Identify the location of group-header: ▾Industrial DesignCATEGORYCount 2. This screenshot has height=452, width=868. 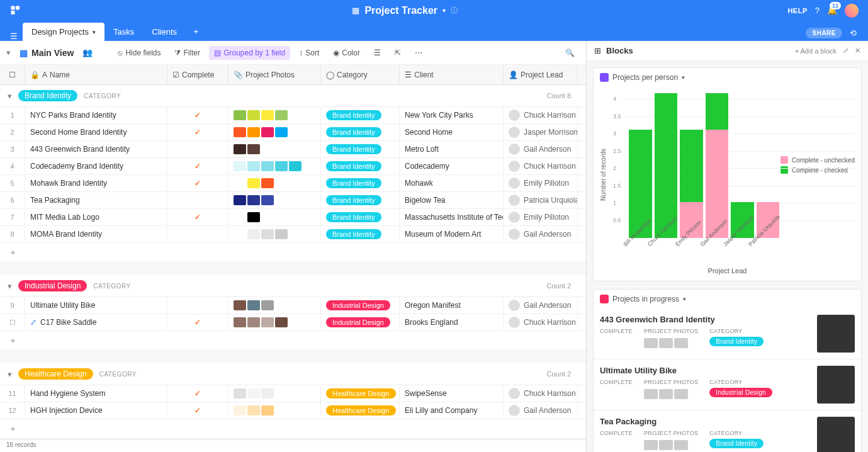
(293, 286).